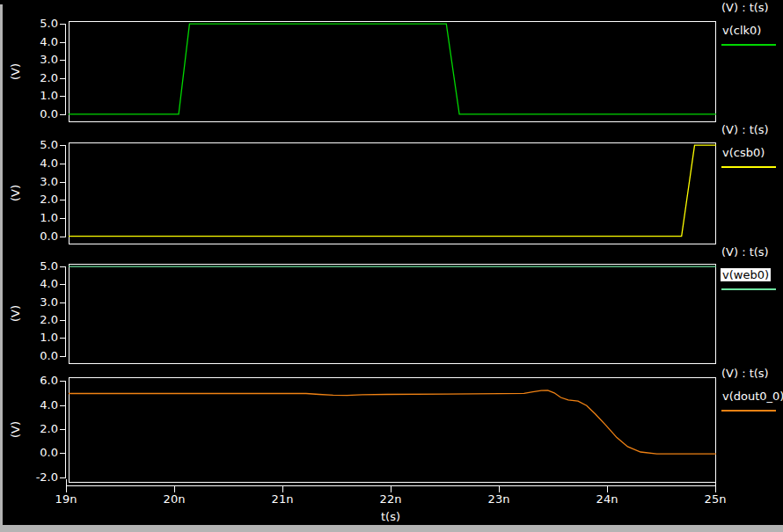 This screenshot has height=532, width=783. I want to click on x-tick-label: 20n, so click(174, 499).